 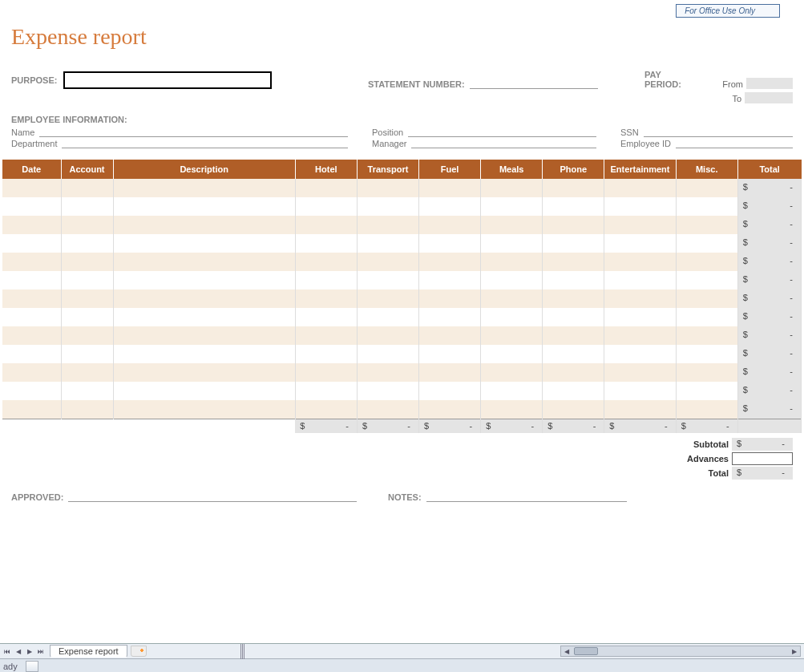 What do you see at coordinates (534, 83) in the screenshot?
I see `statement-number-input` at bounding box center [534, 83].